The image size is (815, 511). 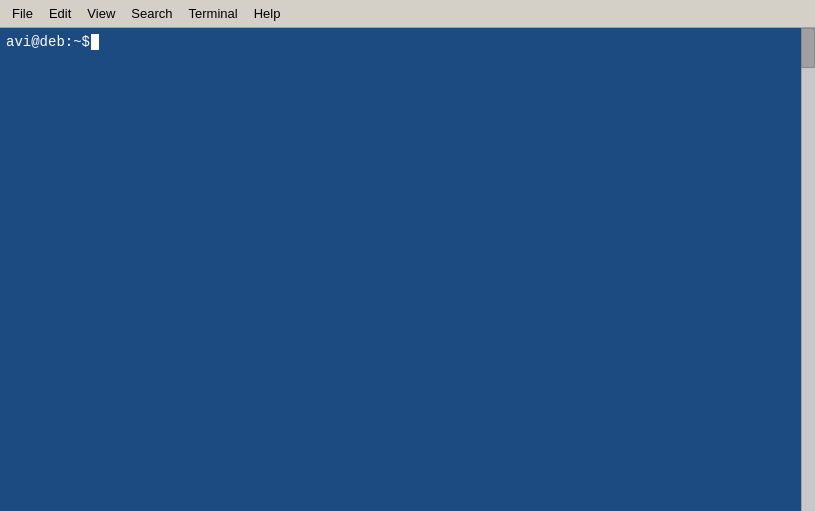 What do you see at coordinates (22, 14) in the screenshot?
I see `menu-file: File` at bounding box center [22, 14].